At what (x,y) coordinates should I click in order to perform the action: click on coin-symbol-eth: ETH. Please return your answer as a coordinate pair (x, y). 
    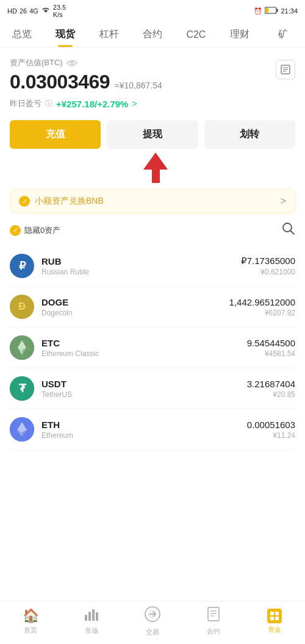
    Looking at the image, I should click on (144, 424).